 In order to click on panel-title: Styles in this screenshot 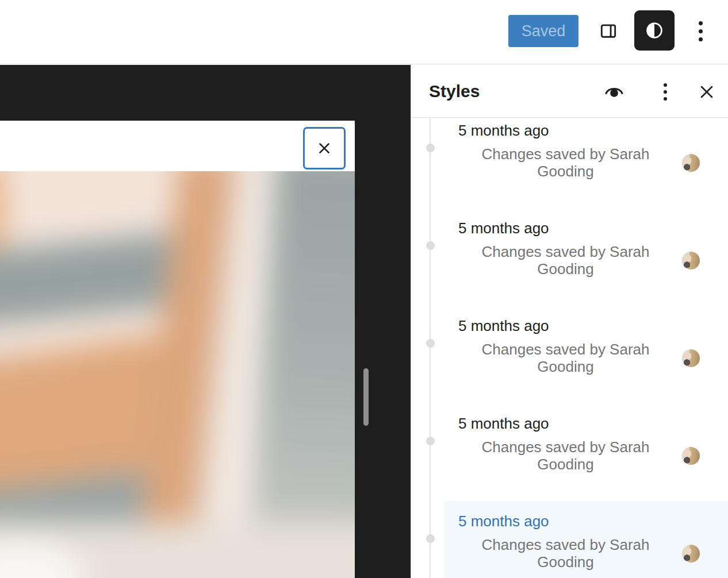, I will do `click(454, 91)`.